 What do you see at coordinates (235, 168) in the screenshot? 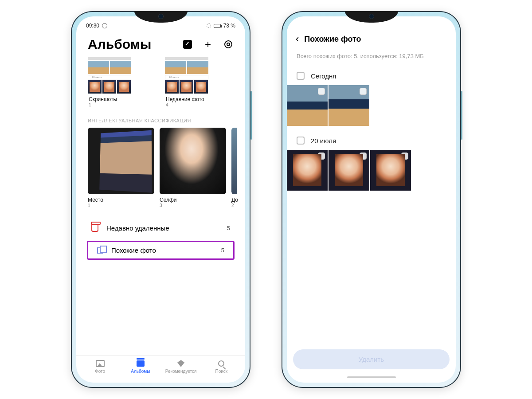
I see `class-card-more: До 2` at bounding box center [235, 168].